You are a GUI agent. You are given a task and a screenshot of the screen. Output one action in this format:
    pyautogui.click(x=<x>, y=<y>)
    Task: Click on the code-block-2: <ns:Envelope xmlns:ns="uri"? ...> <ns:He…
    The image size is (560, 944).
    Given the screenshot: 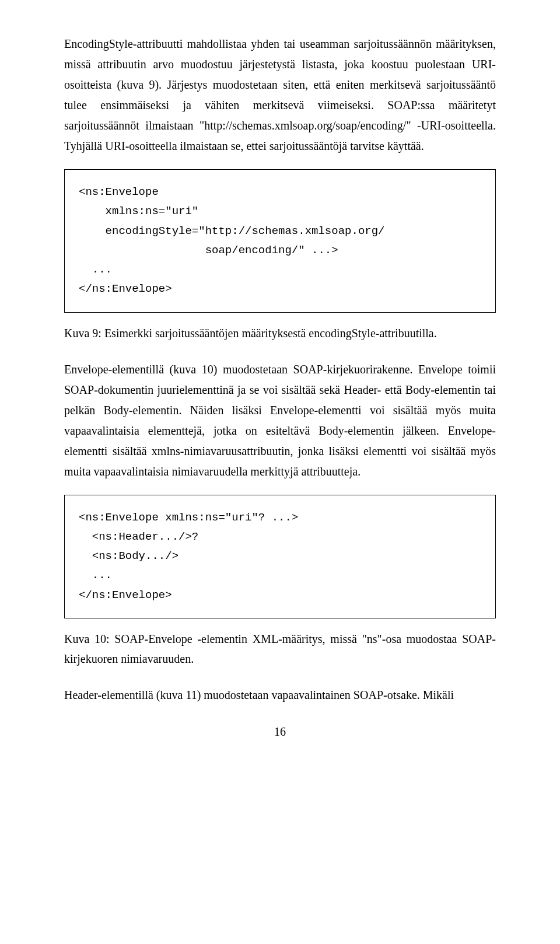 What is the action you would take?
    pyautogui.click(x=280, y=557)
    